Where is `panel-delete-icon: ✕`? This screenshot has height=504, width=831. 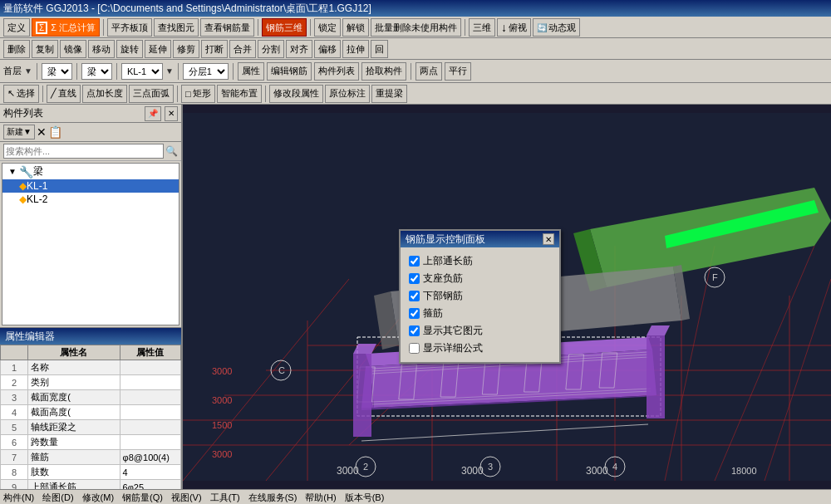
panel-delete-icon: ✕ is located at coordinates (42, 132).